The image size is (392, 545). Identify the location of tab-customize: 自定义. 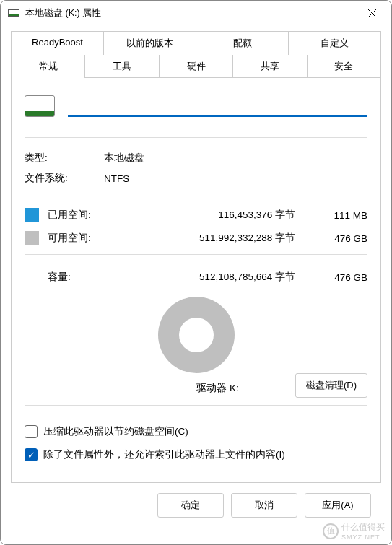
(335, 43).